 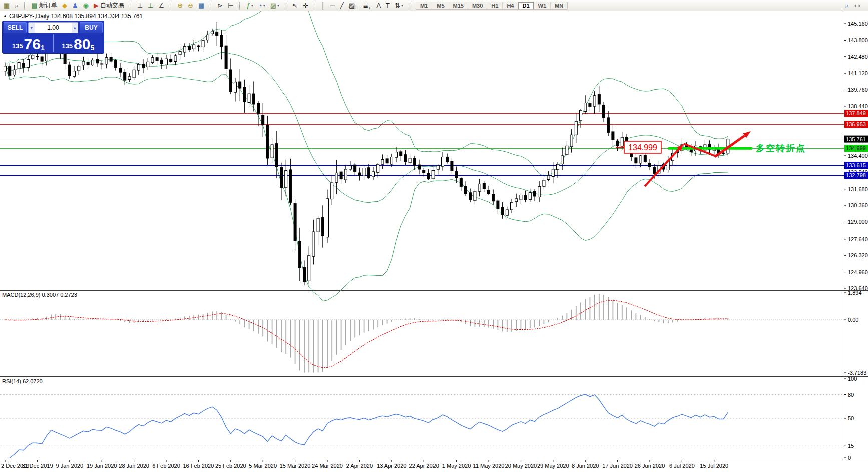 What do you see at coordinates (399, 6) in the screenshot?
I see `arrows-button: ⇅▾` at bounding box center [399, 6].